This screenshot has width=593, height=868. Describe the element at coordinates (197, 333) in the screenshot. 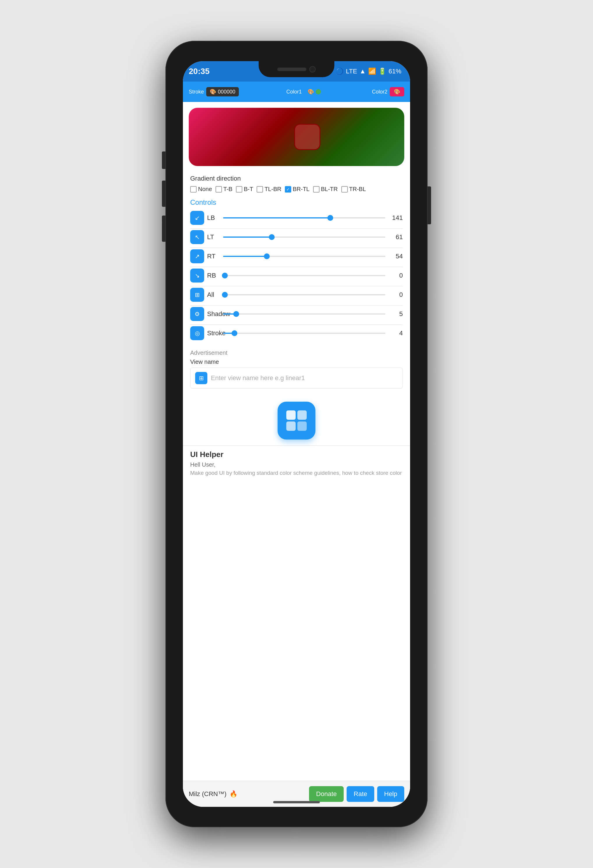

I see `stroke-ctrl-icon: ◎` at that location.